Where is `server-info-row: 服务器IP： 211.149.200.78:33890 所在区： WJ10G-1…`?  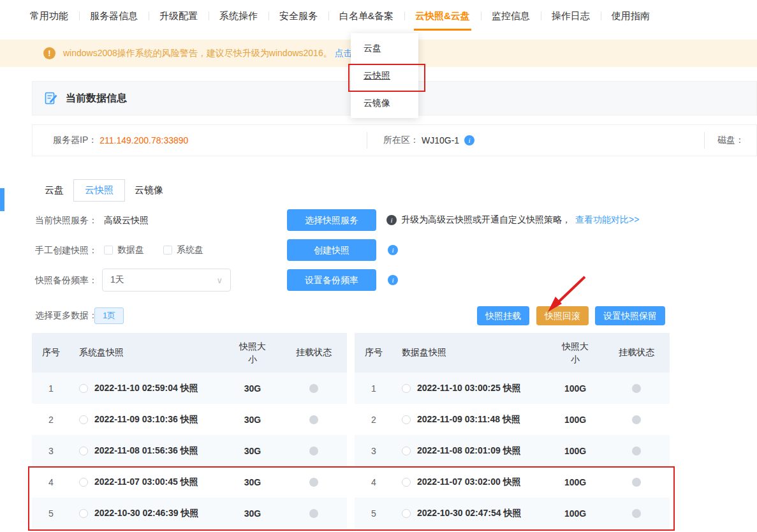 server-info-row: 服务器IP： 211.149.200.78:33890 所在区： WJ10G-1… is located at coordinates (394, 140).